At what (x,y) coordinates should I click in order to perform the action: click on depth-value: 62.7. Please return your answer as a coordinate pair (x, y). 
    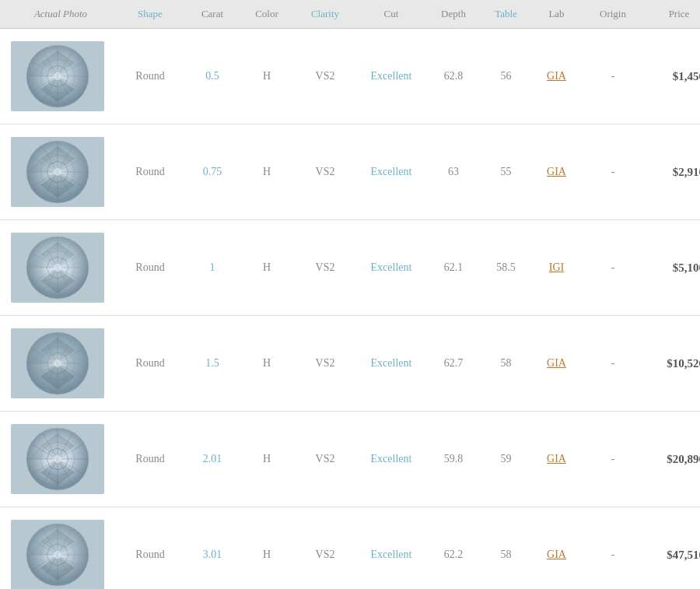
    Looking at the image, I should click on (453, 363).